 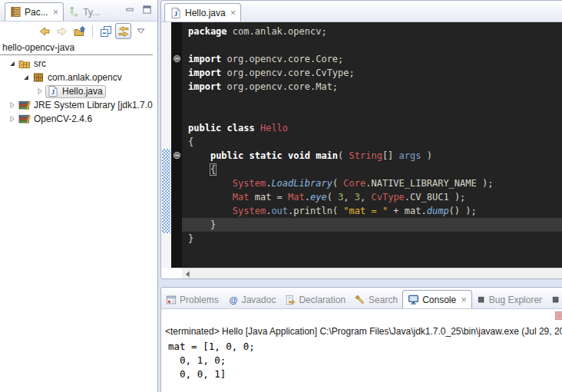 I want to click on up-button, so click(x=80, y=31).